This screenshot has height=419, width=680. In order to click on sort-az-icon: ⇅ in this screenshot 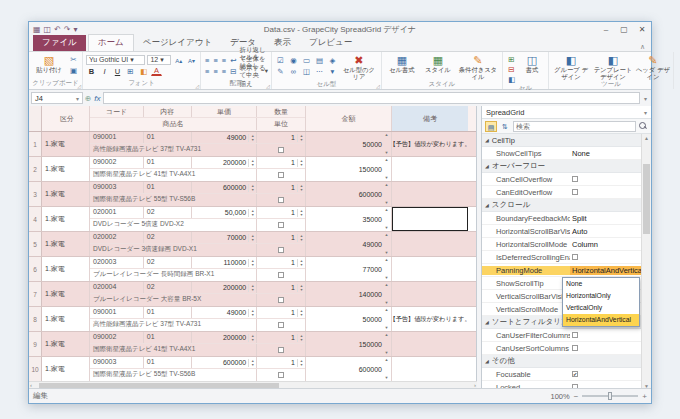, I will do `click(505, 126)`.